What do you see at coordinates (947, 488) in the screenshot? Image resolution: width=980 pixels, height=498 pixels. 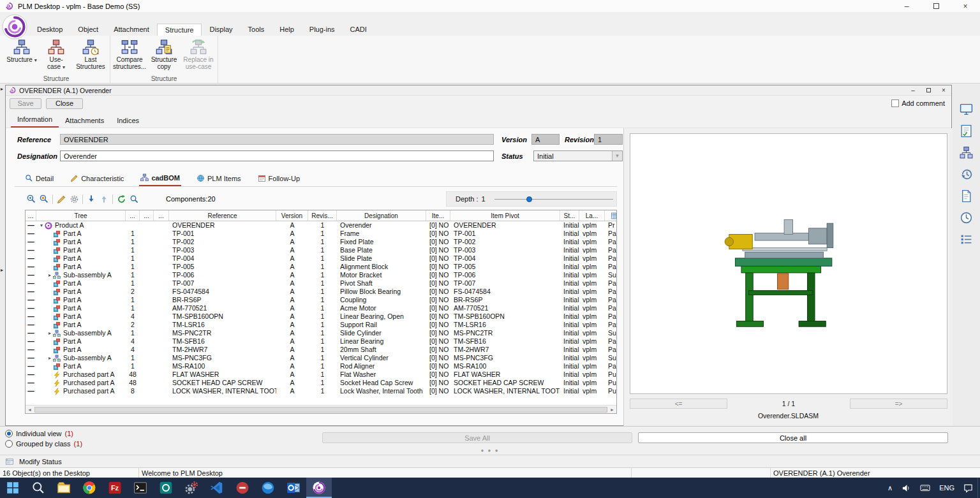 I see `language-indicator: ENG` at bounding box center [947, 488].